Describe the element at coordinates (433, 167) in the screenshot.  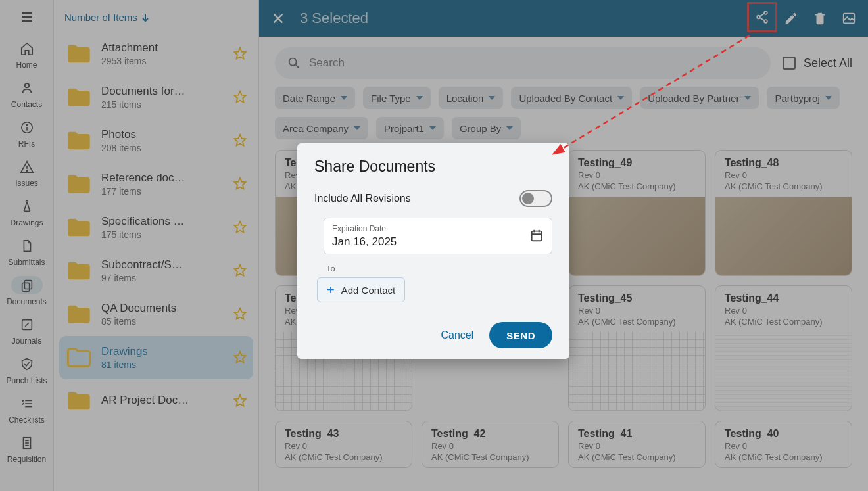
I see `modal-title: Share Documents` at that location.